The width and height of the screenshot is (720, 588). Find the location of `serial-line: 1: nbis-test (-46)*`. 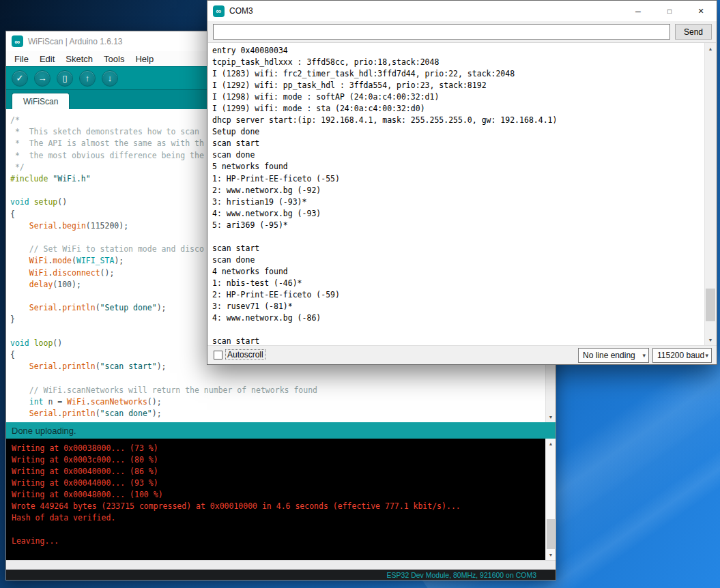

serial-line: 1: nbis-test (-46)* is located at coordinates (385, 284).